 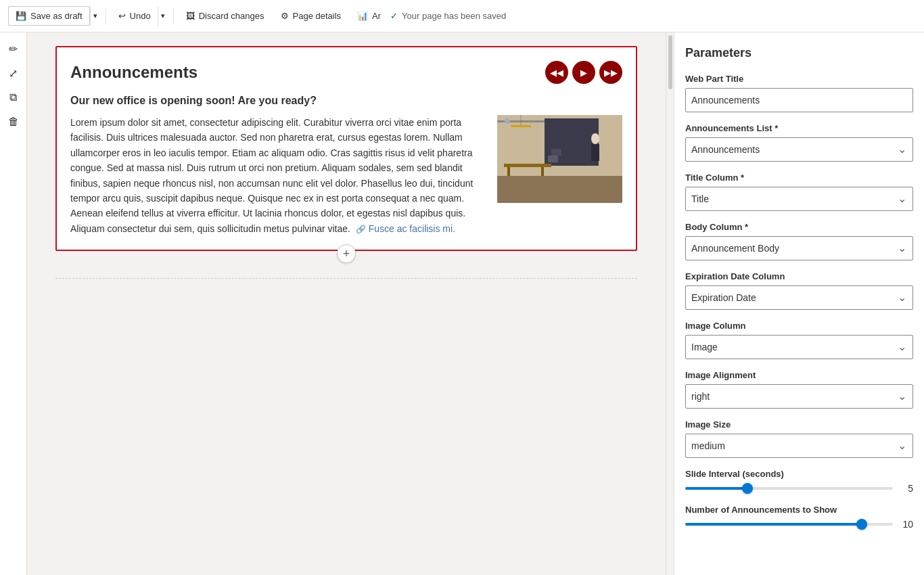 What do you see at coordinates (800, 199) in the screenshot?
I see `title-column-wrapper: Title Name Subject` at bounding box center [800, 199].